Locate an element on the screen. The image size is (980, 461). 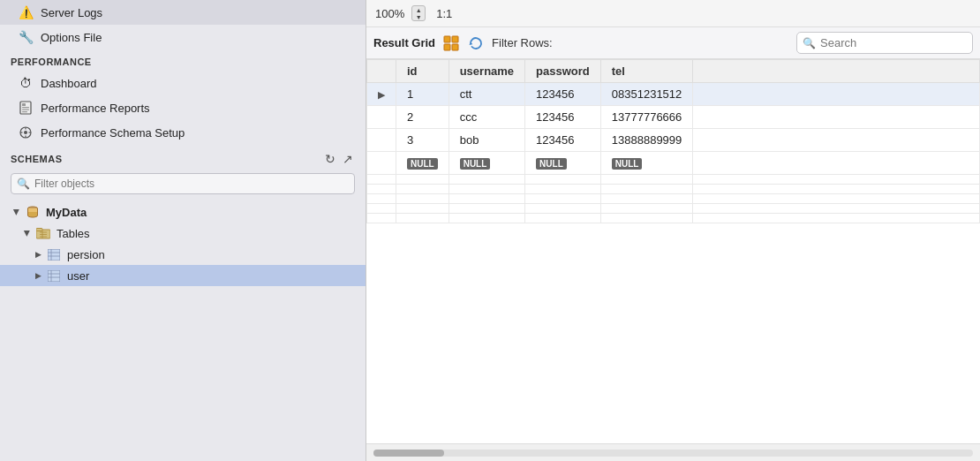
zoom-down-button: ▼ is located at coordinates (418, 17).